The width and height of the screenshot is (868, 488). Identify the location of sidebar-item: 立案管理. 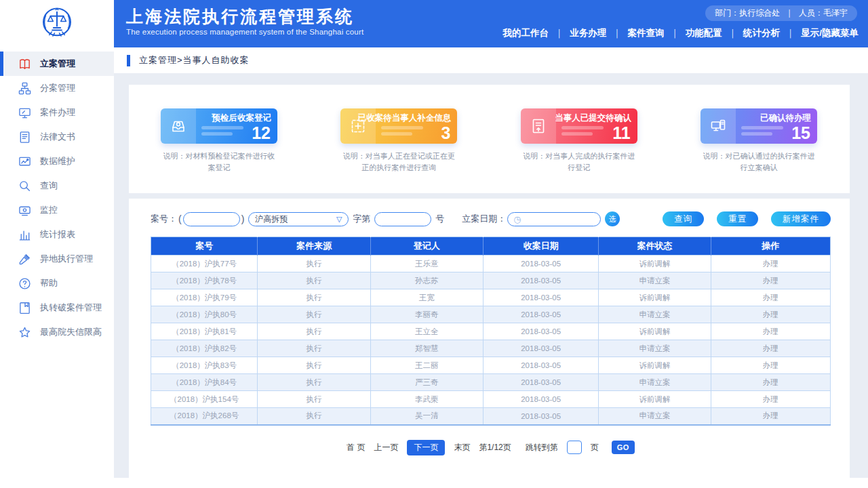
(57, 64).